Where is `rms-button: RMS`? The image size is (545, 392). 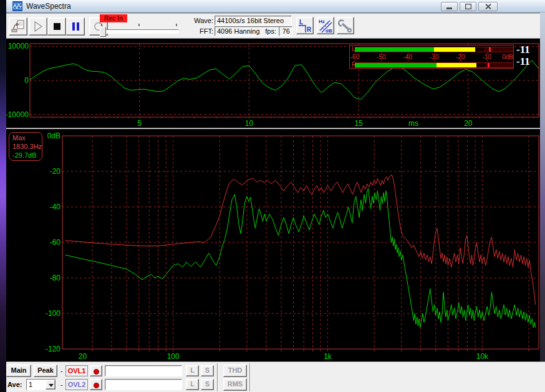
rms-button: RMS is located at coordinates (235, 385).